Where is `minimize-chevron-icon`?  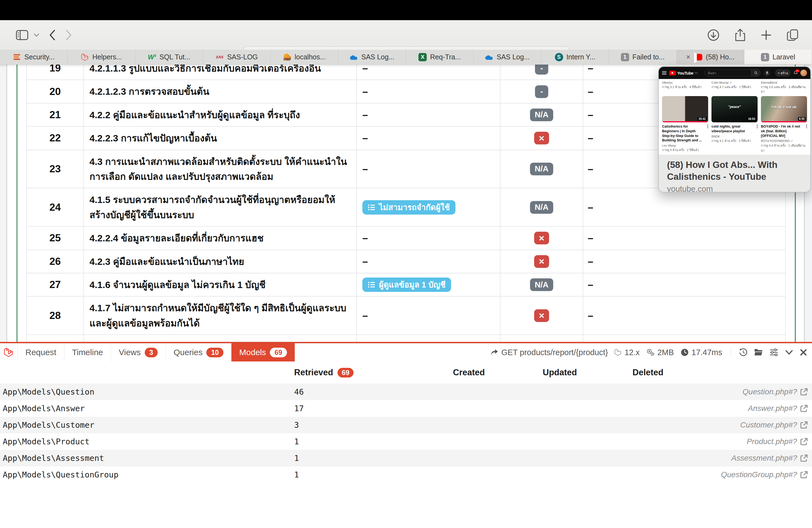
minimize-chevron-icon is located at coordinates (789, 352).